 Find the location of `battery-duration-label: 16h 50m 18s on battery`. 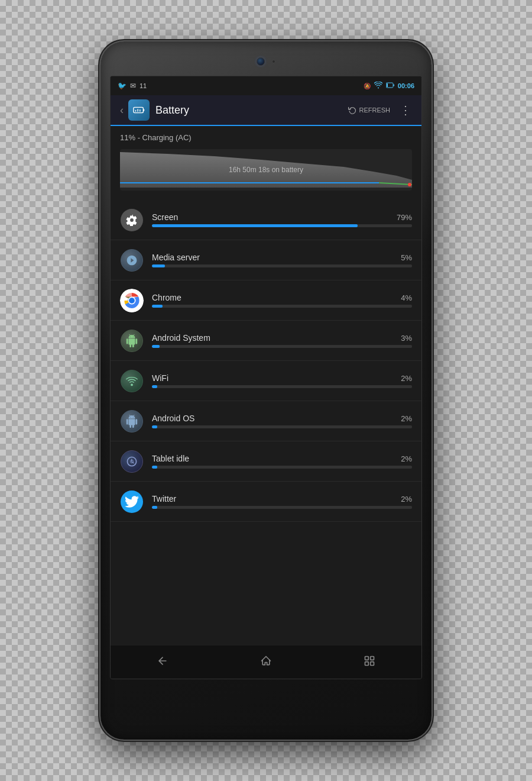

battery-duration-label: 16h 50m 18s on battery is located at coordinates (266, 170).